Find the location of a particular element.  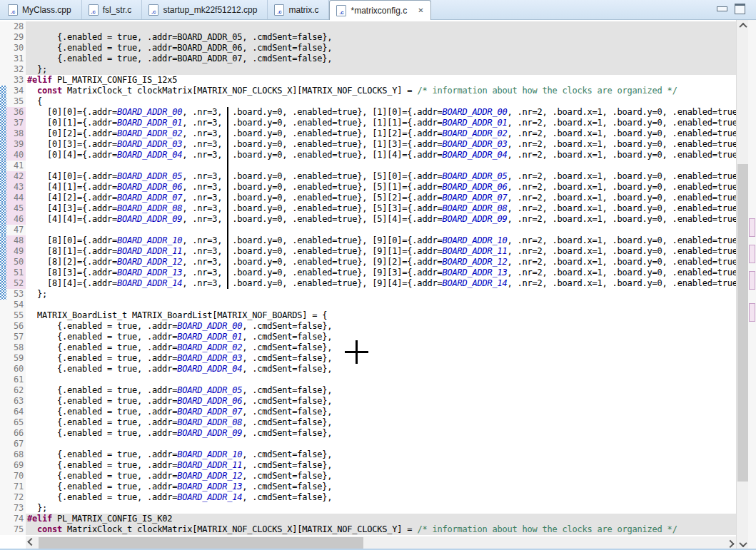

code-text: [4][3]={.addr=BOARD_ADDR_08, .nr=3, .boa… is located at coordinates (381, 208).